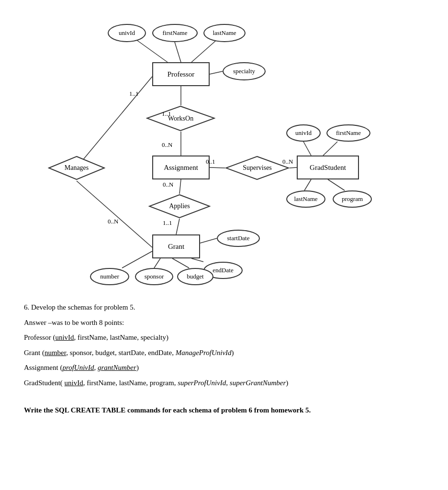 The image size is (448, 490). What do you see at coordinates (306, 199) in the screenshot?
I see `attr-gs-lastname: lastName` at bounding box center [306, 199].